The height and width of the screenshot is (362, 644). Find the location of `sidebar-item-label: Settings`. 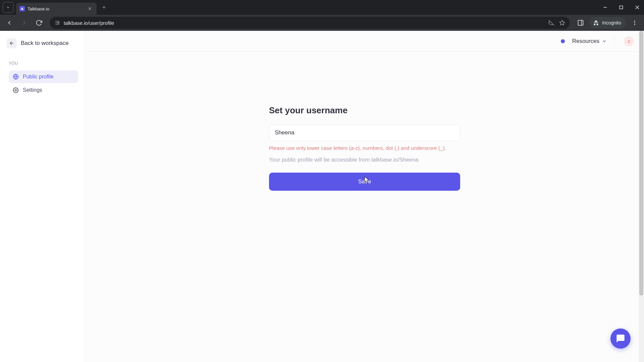

sidebar-item-label: Settings is located at coordinates (33, 90).